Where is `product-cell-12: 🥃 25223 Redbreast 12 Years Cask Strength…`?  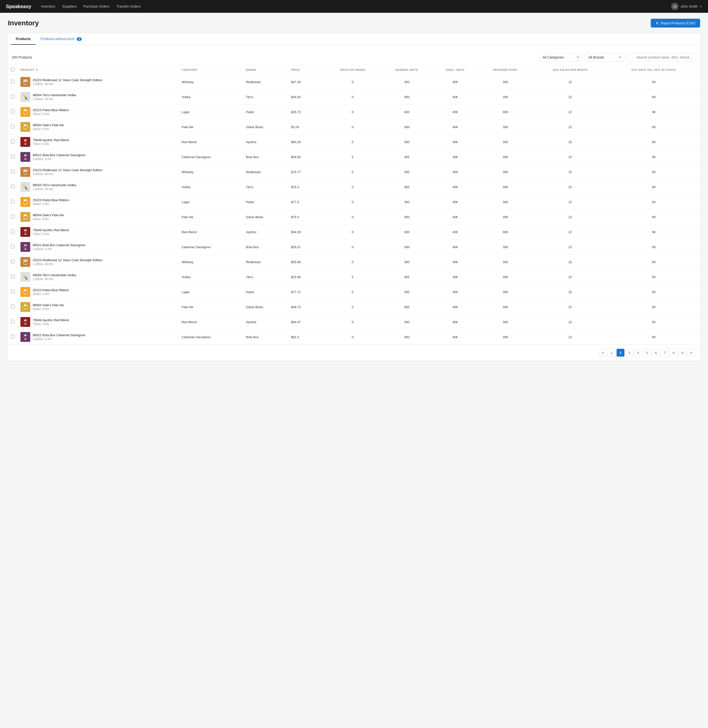 product-cell-12: 🥃 25223 Redbreast 12 Years Cask Strength… is located at coordinates (98, 262).